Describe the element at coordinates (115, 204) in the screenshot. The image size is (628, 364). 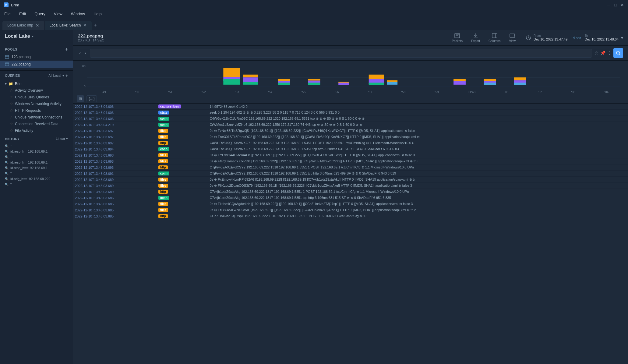
I see `row-time: 2022-12-10T13:48:03.685` at that location.